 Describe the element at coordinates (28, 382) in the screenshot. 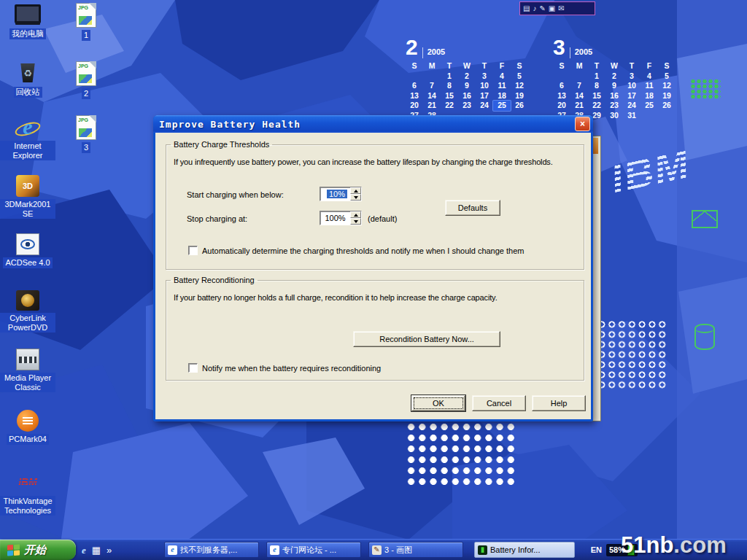

I see `icon-label: Media Player Classic` at that location.